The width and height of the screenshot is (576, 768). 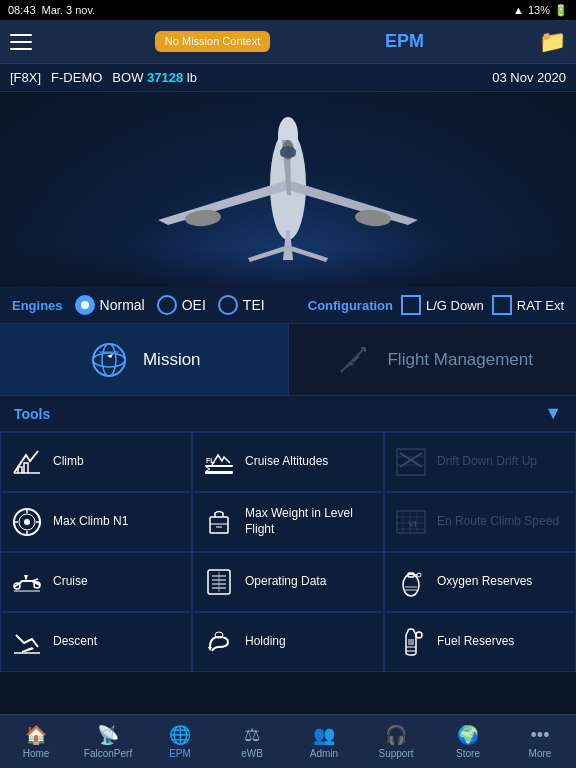 I want to click on tab-more: ••• More, so click(x=540, y=742).